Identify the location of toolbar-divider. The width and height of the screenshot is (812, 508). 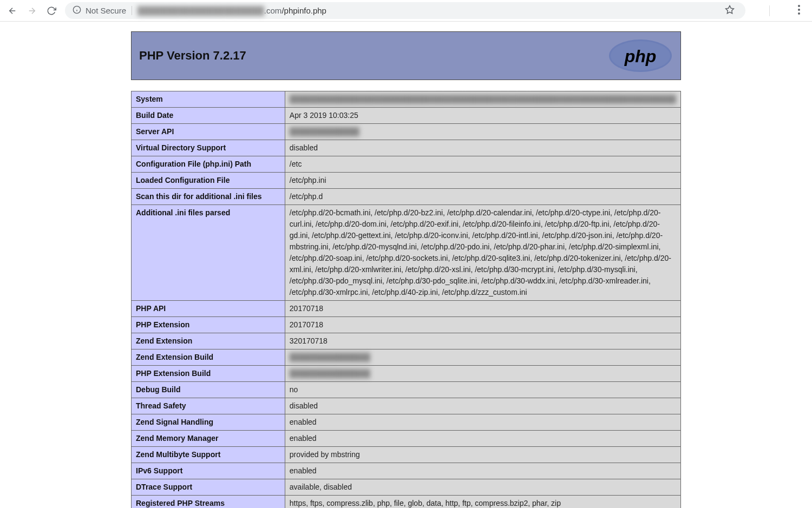
(770, 11).